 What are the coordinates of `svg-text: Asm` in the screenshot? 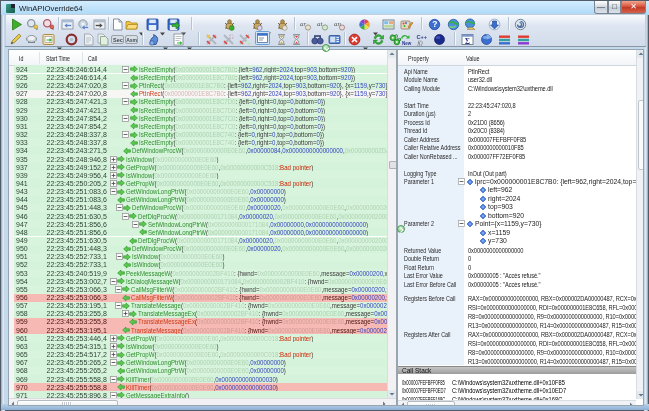 It's located at (132, 40).